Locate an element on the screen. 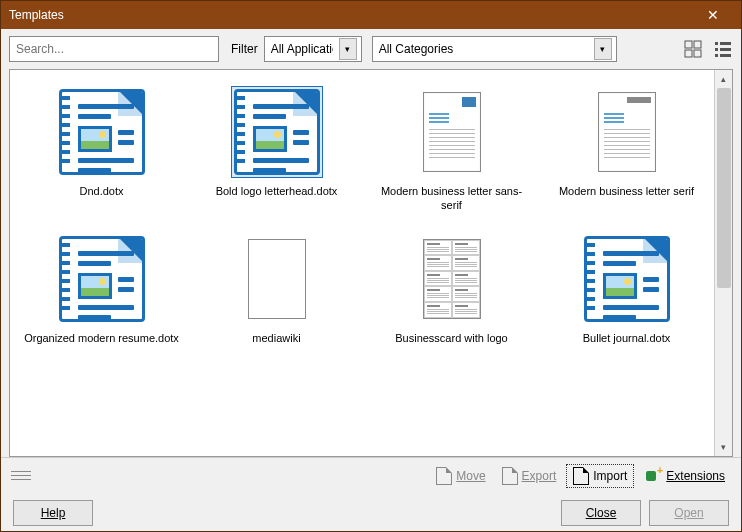 Image resolution: width=742 pixels, height=532 pixels. template-item: Dnd.dotx is located at coordinates (102, 150).